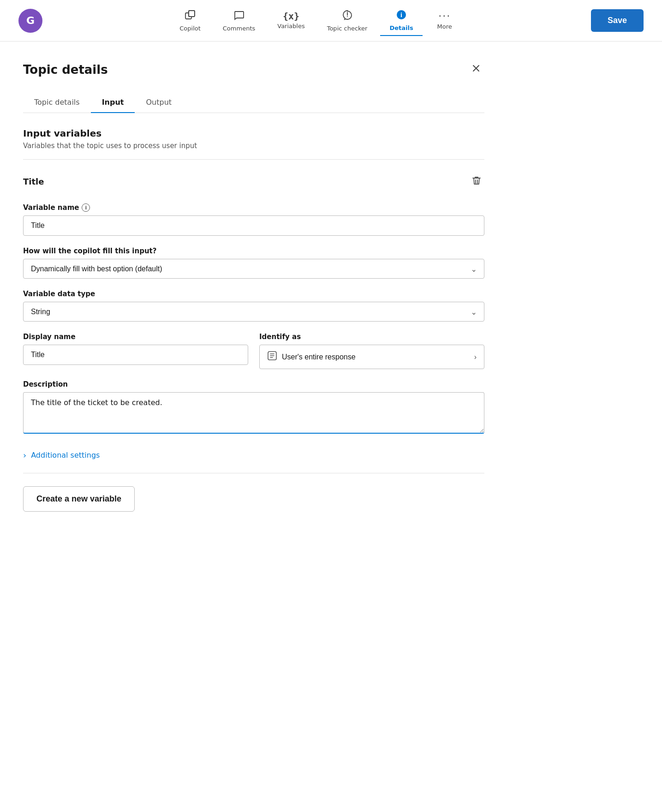 The image size is (662, 812). Describe the element at coordinates (331, 21) in the screenshot. I see `topbar: G Copilot Comments {x} Vari` at that location.